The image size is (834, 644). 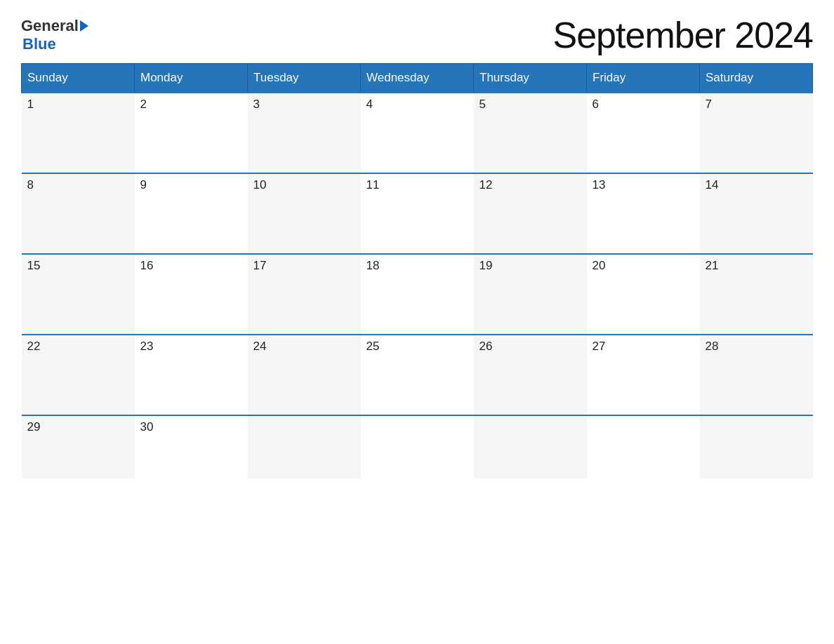 What do you see at coordinates (643, 213) in the screenshot?
I see `day-cell: 13` at bounding box center [643, 213].